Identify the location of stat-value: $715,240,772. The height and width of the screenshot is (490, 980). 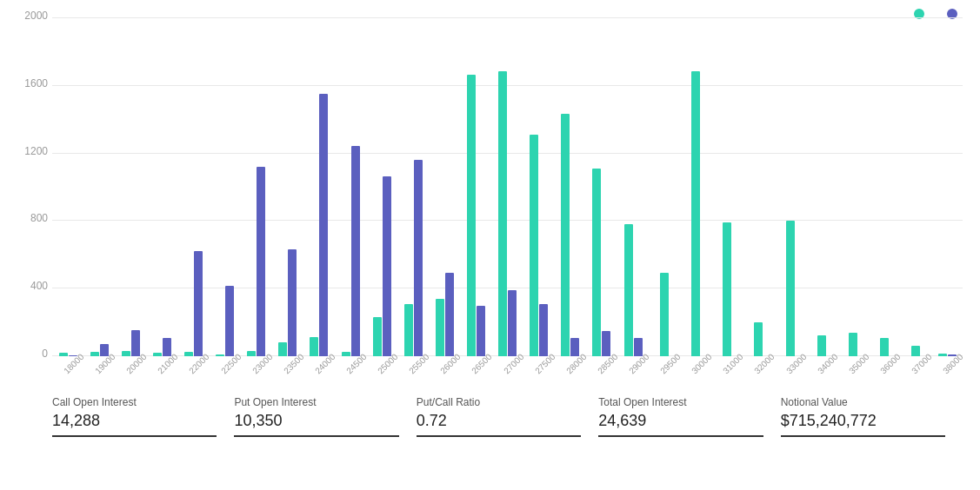
(859, 420).